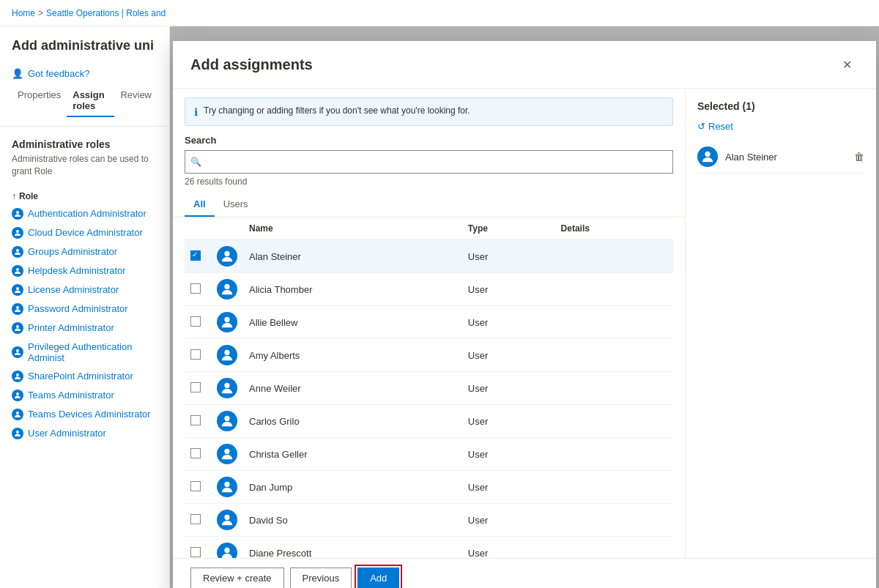 Image resolution: width=879 pixels, height=588 pixels. I want to click on filter-tab-users: Users, so click(236, 205).